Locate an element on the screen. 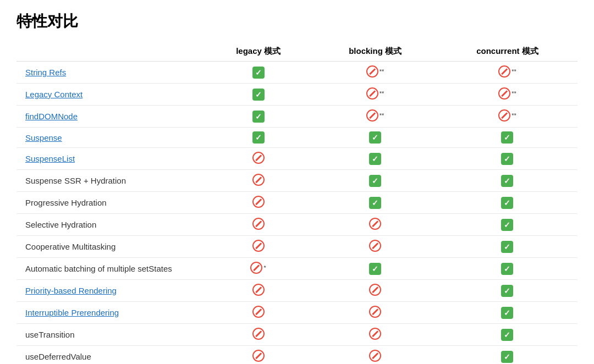  sup-text: * is located at coordinates (265, 268).